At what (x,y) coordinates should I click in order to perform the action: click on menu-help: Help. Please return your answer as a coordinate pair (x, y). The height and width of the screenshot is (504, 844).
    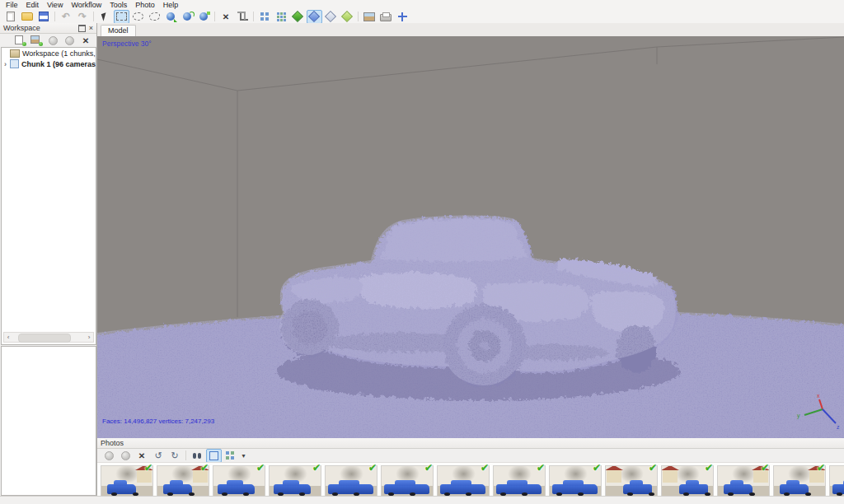
    Looking at the image, I should click on (171, 5).